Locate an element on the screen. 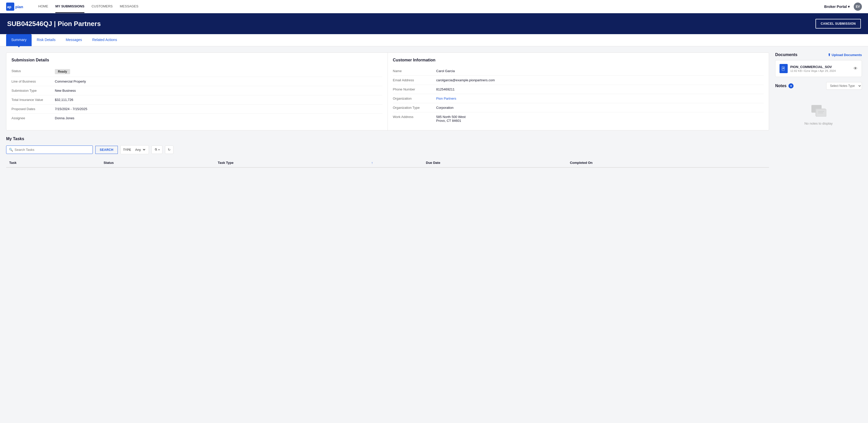 The image size is (868, 423). label-phone: Phone Number is located at coordinates (414, 90).